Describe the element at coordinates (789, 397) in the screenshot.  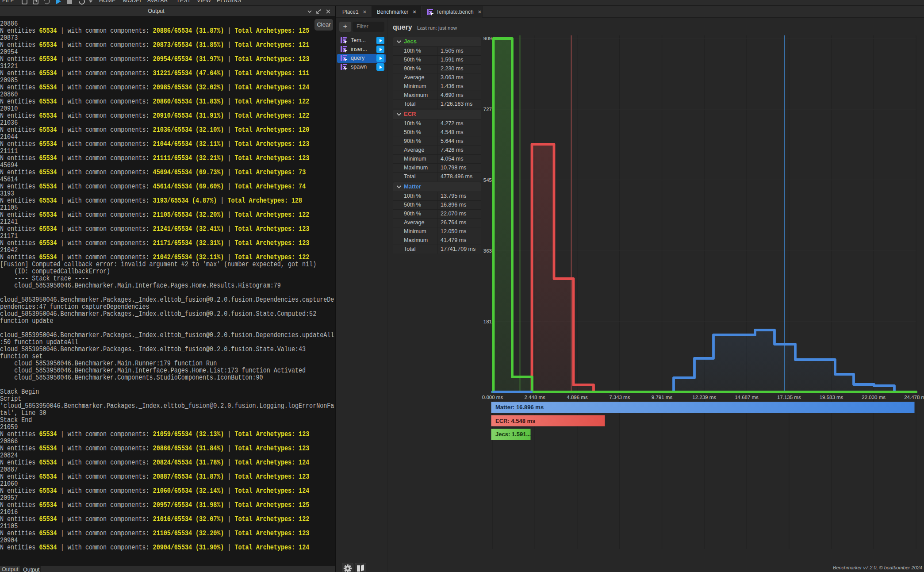
I see `svg-text: 17.135 ms` at that location.